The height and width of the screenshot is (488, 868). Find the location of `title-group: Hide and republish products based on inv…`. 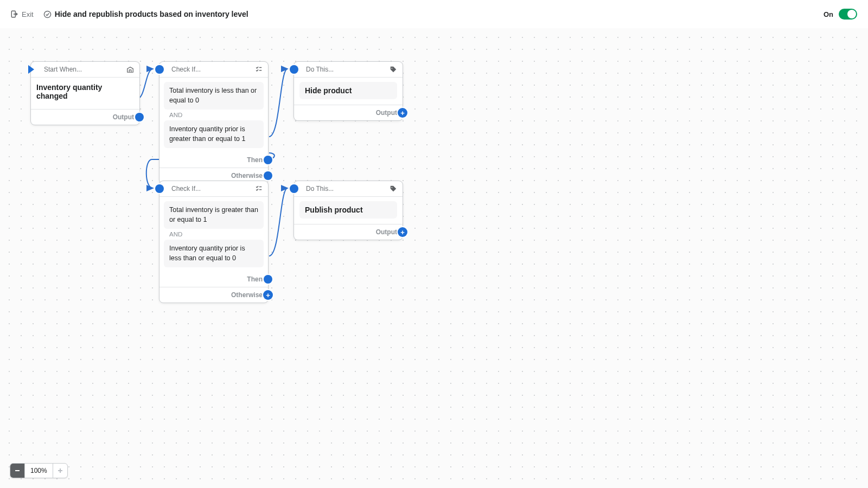

title-group: Hide and republish products based on inv… is located at coordinates (146, 14).